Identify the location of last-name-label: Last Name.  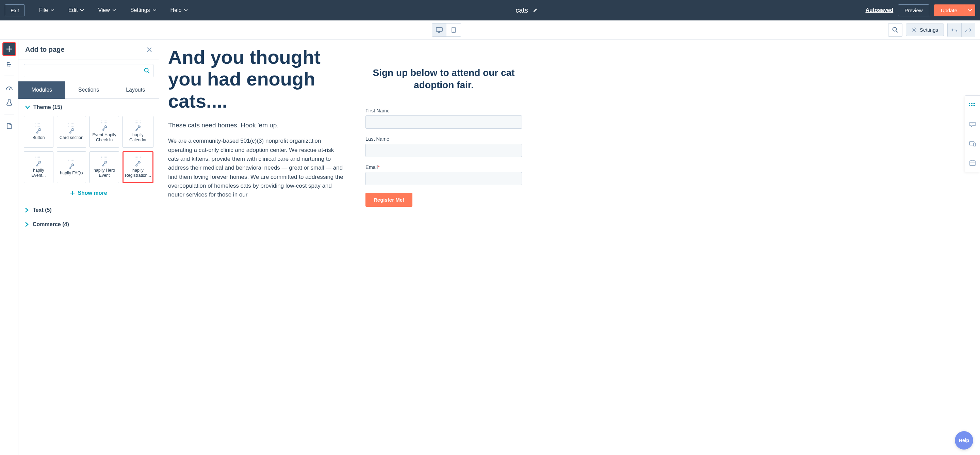
(444, 139).